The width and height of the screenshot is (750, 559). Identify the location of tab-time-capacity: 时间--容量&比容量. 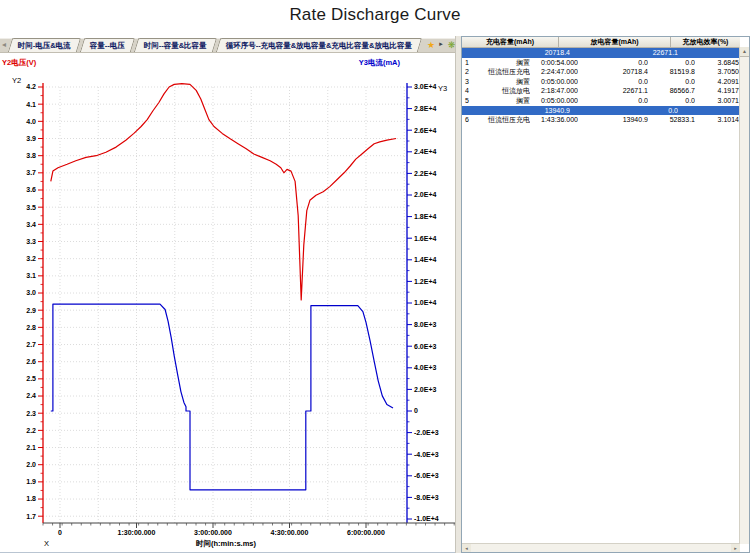
(176, 45).